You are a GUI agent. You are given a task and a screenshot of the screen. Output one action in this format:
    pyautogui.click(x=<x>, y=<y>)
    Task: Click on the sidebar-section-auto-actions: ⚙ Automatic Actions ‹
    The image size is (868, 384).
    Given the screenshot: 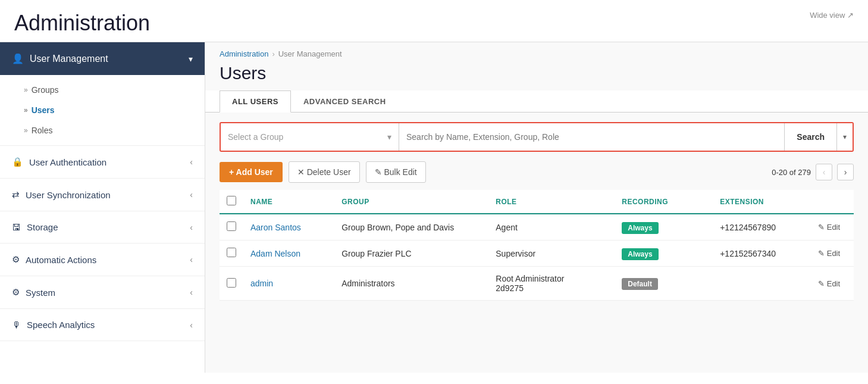 What is the action you would take?
    pyautogui.click(x=102, y=260)
    